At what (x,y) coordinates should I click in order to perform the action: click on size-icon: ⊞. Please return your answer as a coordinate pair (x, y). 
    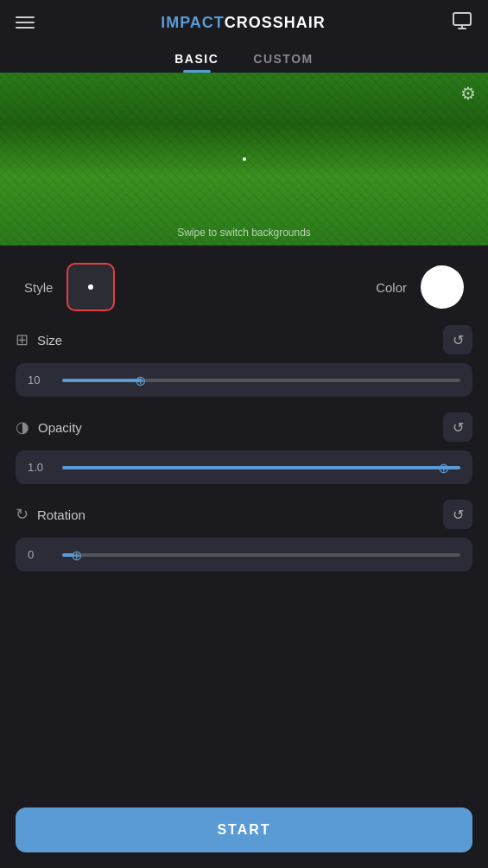
    Looking at the image, I should click on (22, 340).